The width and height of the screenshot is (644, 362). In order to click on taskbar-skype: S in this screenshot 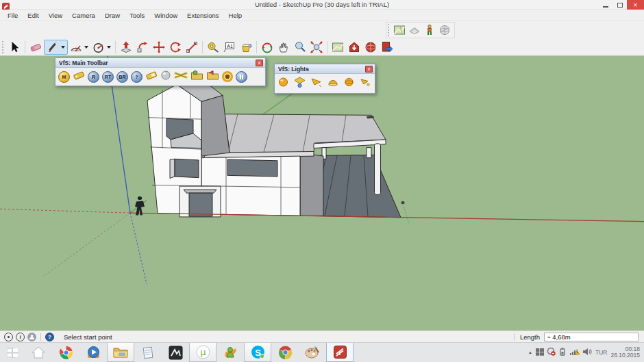, I will do `click(258, 352)`.